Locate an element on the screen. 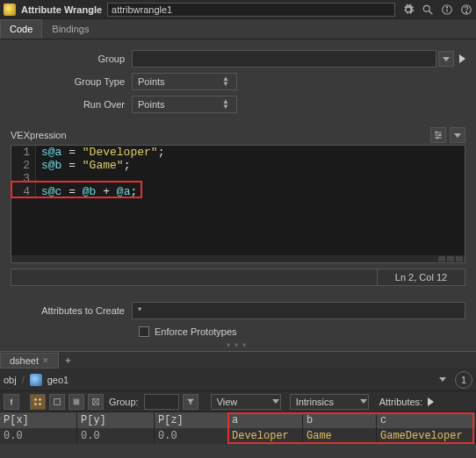  cell-pz: 0.0 is located at coordinates (191, 436).